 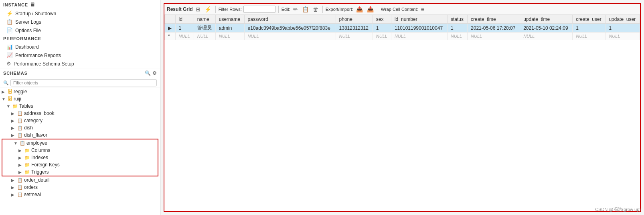 What do you see at coordinates (10, 31) in the screenshot?
I see `options-file-icon: 📄` at bounding box center [10, 31].